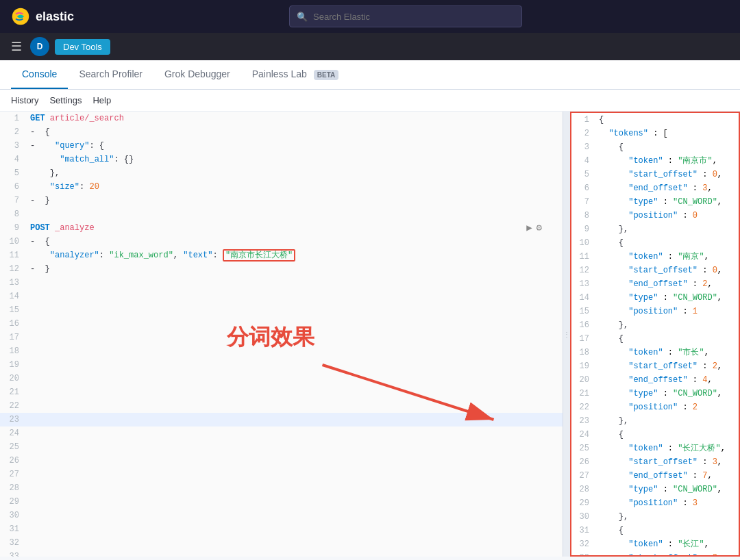 The width and height of the screenshot is (740, 560). I want to click on table-row: 6 "size": 20, so click(281, 187).